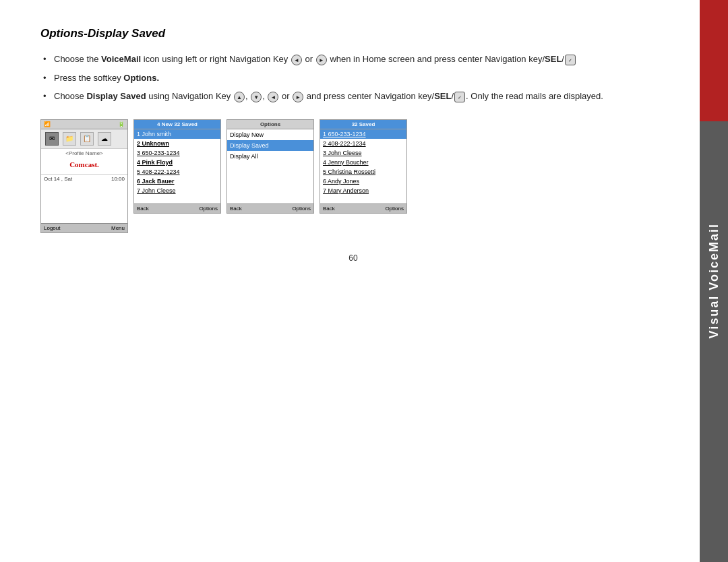 The height and width of the screenshot is (562, 728). I want to click on screen3-footer-left: Back, so click(236, 209).